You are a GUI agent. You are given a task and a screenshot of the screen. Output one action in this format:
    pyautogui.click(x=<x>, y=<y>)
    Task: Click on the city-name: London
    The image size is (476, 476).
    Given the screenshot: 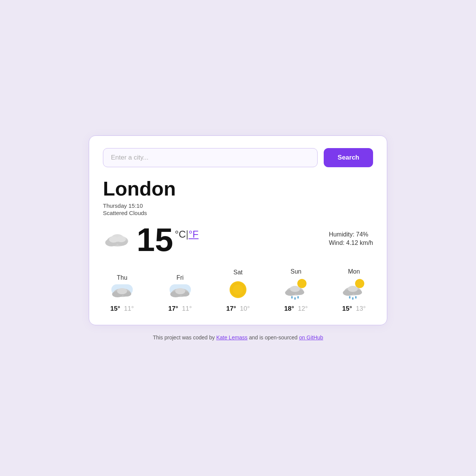 What is the action you would take?
    pyautogui.click(x=238, y=189)
    